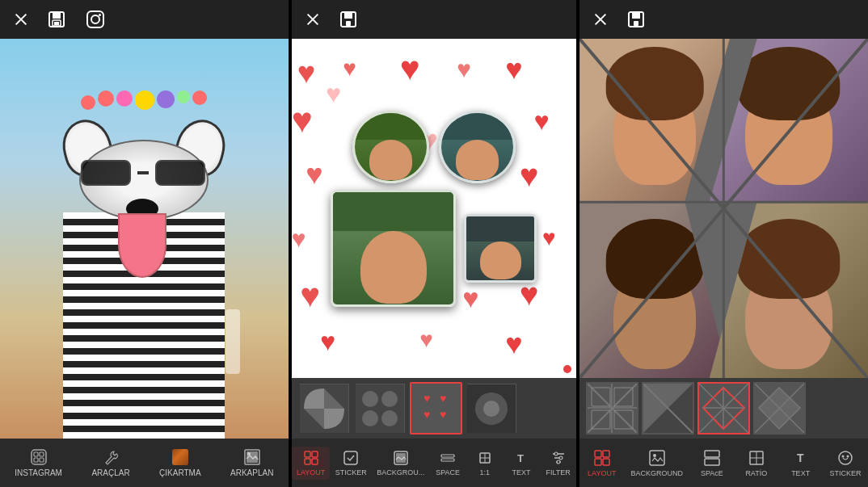 The image size is (868, 487). What do you see at coordinates (448, 458) in the screenshot?
I see `space-tab-icon` at bounding box center [448, 458].